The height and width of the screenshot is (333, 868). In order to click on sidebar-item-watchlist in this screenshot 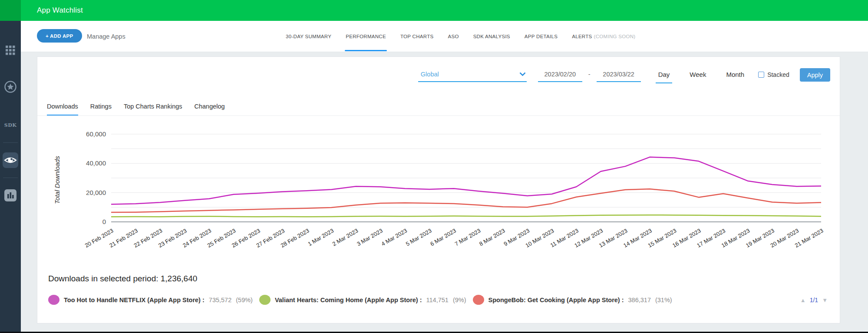, I will do `click(10, 160)`.